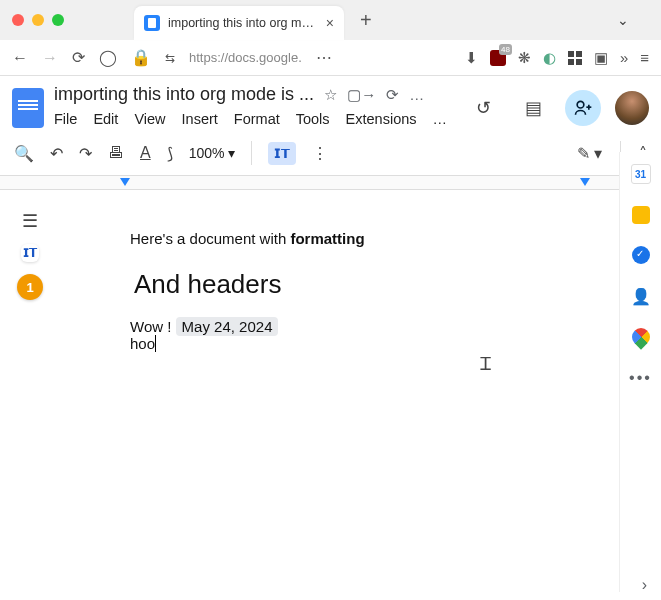  I want to click on heading-1: And headers, so click(376, 284).